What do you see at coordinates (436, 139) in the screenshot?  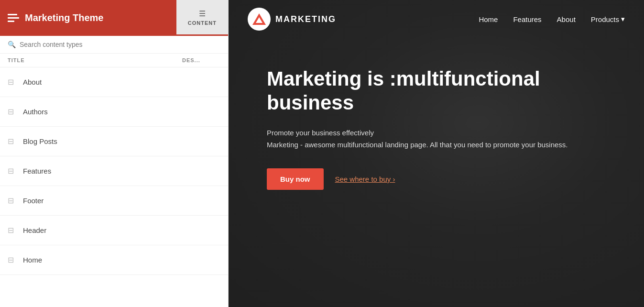 I see `hero-subtitle: Promote your business effectively Market…` at bounding box center [436, 139].